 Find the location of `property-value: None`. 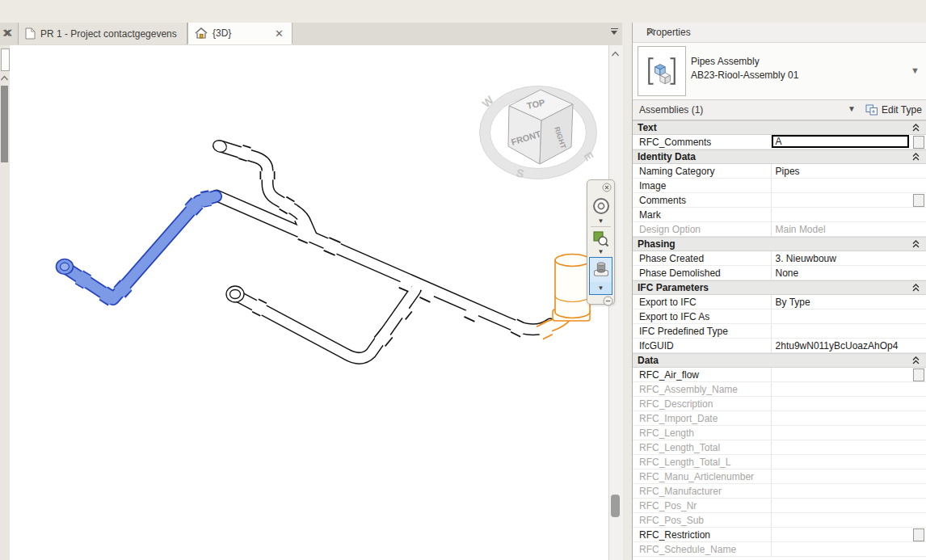

property-value: None is located at coordinates (842, 273).